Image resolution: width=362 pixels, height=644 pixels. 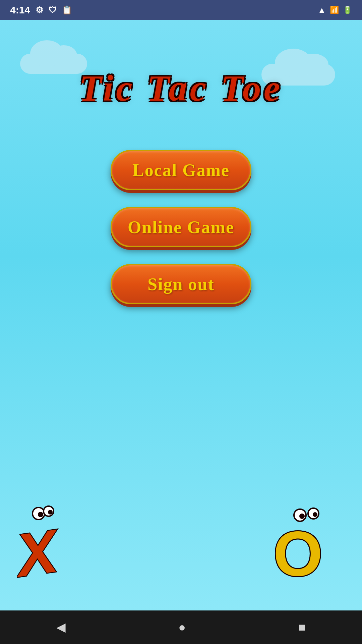 What do you see at coordinates (41, 10) in the screenshot?
I see `status-bar-left: 4:14 ⚙ 🛡 📋` at bounding box center [41, 10].